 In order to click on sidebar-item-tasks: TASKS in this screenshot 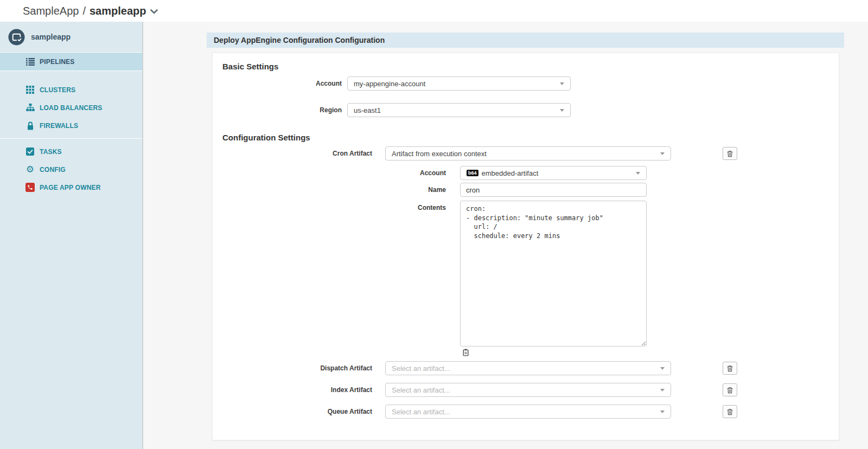, I will do `click(71, 152)`.